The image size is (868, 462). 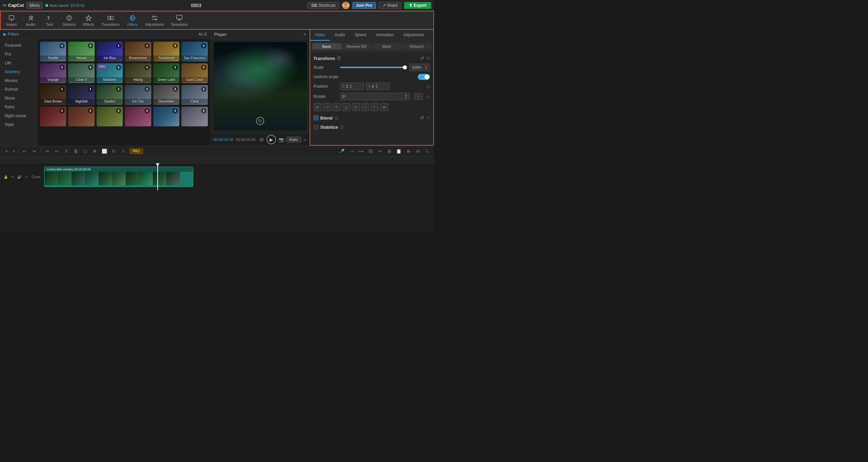 What do you see at coordinates (375, 97) in the screenshot?
I see `rotate-input: 0° ▲ ▼` at bounding box center [375, 97].